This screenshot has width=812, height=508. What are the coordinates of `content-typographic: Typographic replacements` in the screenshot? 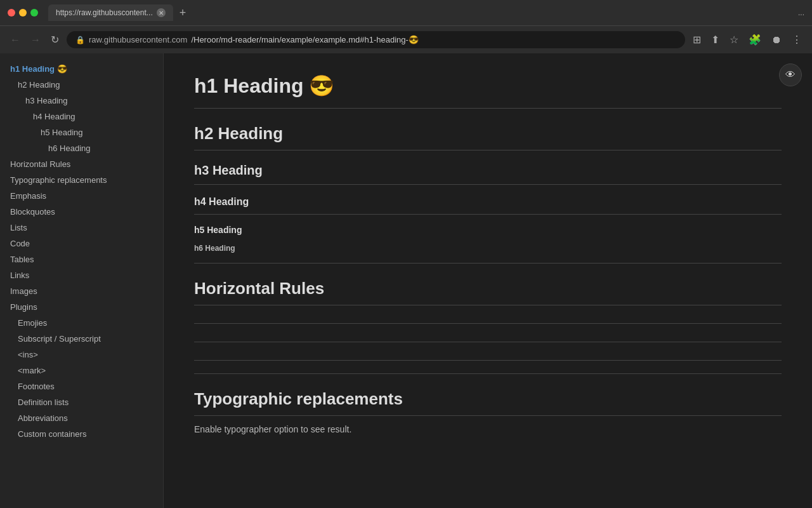 It's located at (488, 399).